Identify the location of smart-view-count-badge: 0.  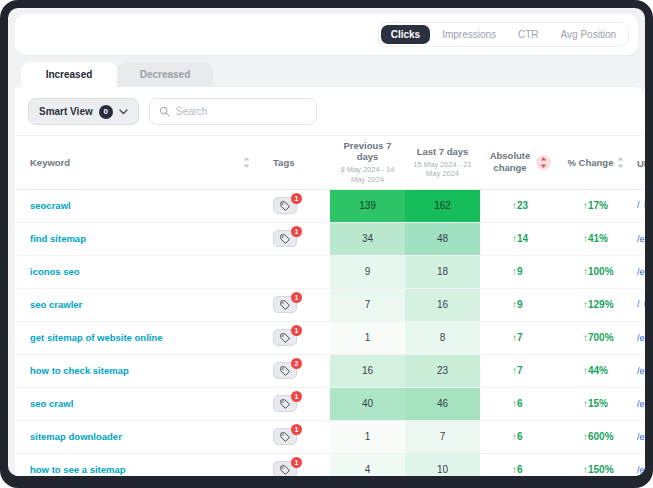
(106, 112).